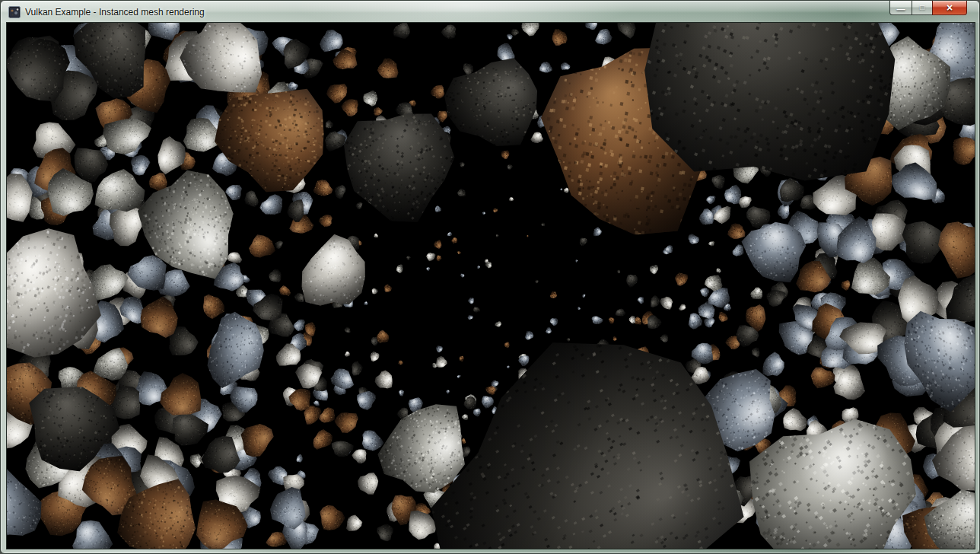  What do you see at coordinates (490, 12) in the screenshot?
I see `title-bar: Vulkan Example - Instanced mesh renderin…` at bounding box center [490, 12].